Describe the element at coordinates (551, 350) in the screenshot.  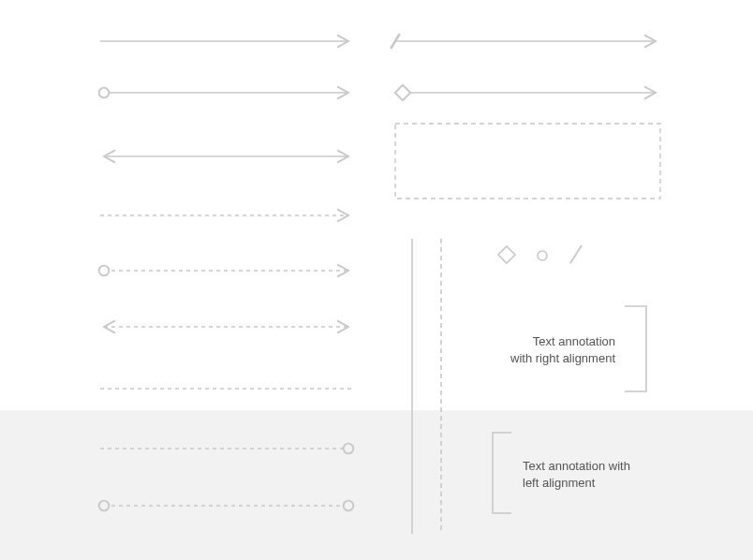
I see `annotation-right: Text annotation with right alignment` at that location.